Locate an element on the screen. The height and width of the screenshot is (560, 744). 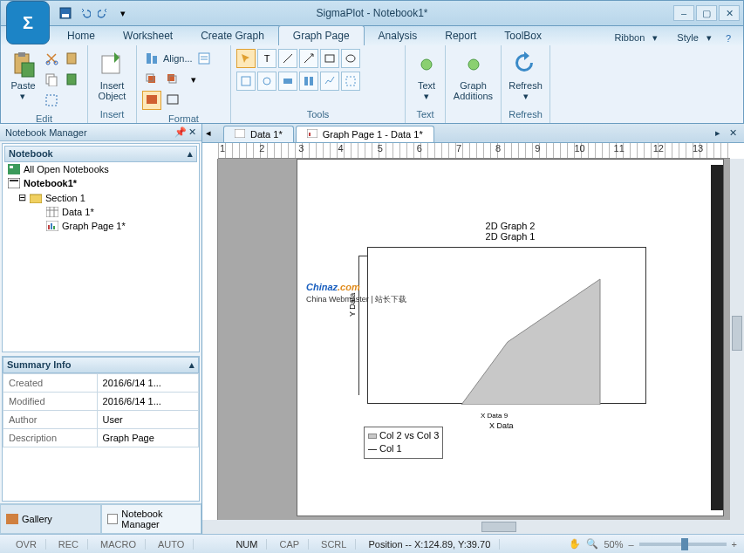
maximize-button: ▢ is located at coordinates (706, 13).